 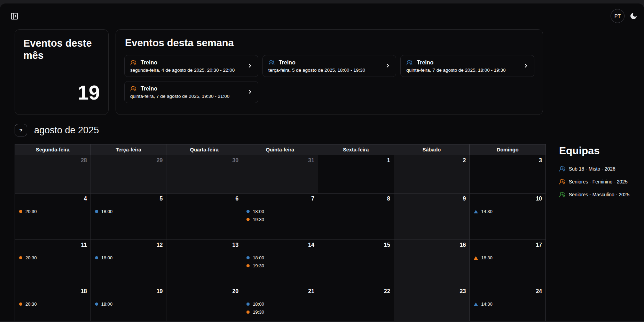 What do you see at coordinates (129, 199) in the screenshot?
I see `day-number: 5` at bounding box center [129, 199].